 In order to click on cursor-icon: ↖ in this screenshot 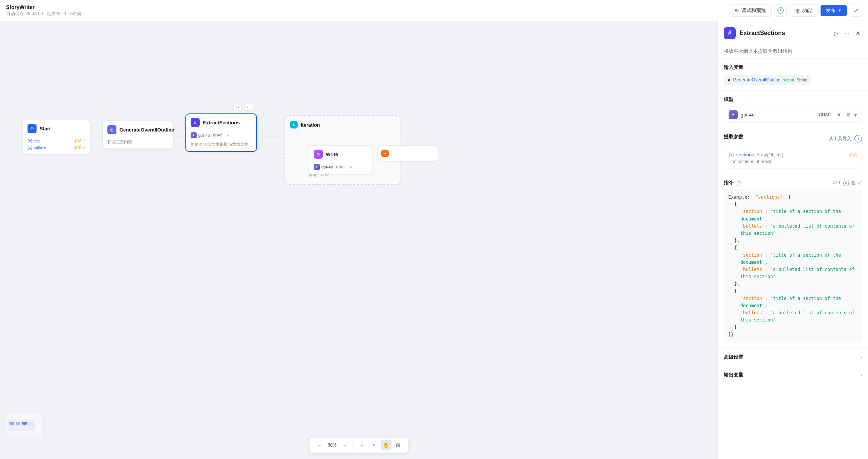, I will do `click(374, 445)`.